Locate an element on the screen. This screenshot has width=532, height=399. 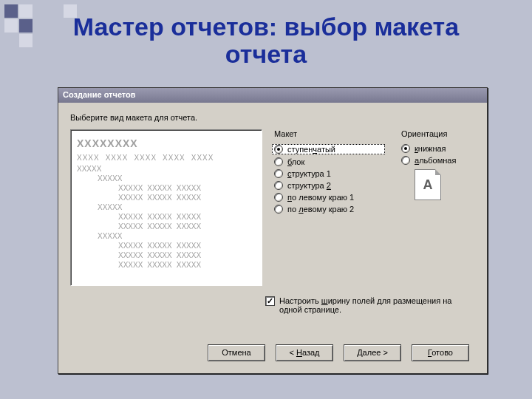
layout-group-label: Макет is located at coordinates (330, 134).